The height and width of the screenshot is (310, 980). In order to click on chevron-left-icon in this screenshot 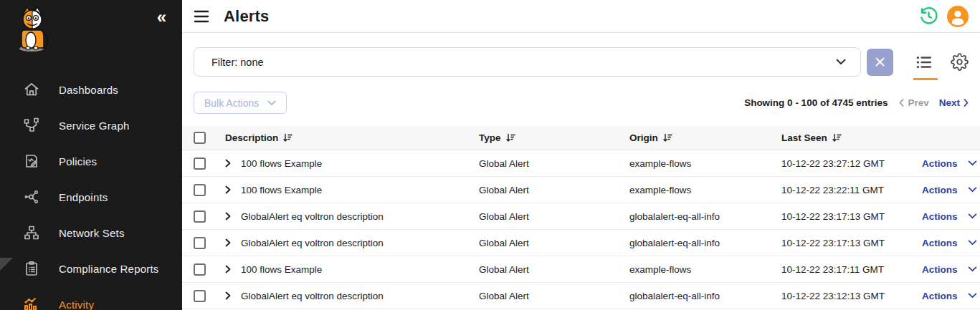, I will do `click(902, 103)`.